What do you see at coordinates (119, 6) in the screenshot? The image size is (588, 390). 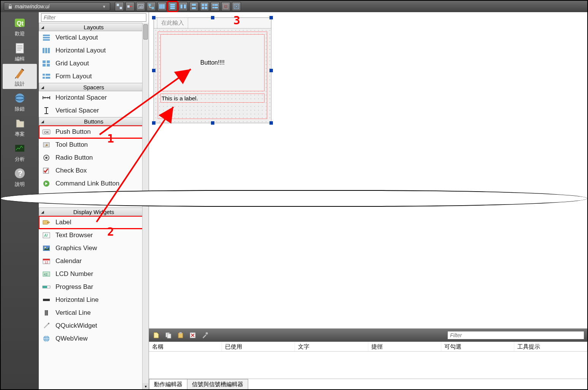 I see `edit-widgets-button` at bounding box center [119, 6].